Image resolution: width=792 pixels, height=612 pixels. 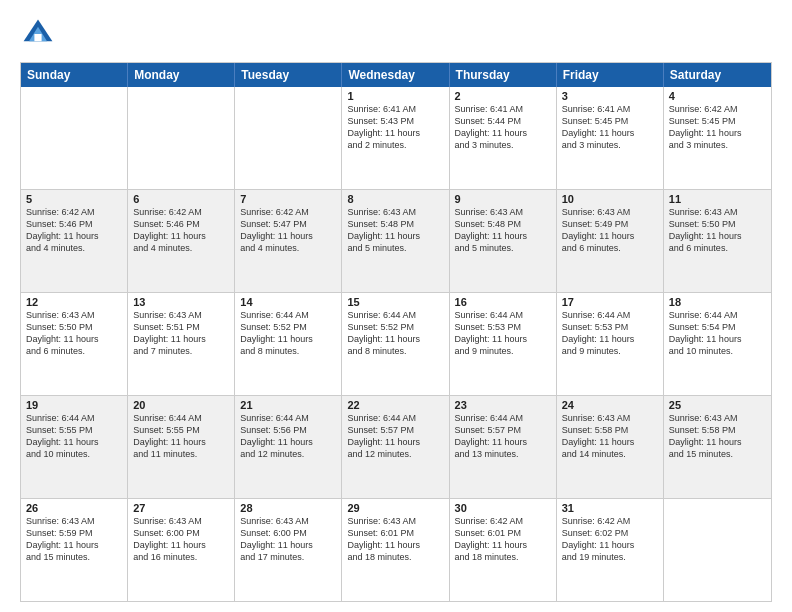 What do you see at coordinates (610, 128) in the screenshot?
I see `cell-details: Sunrise: 6:41 AMSunset: 5:45 PMDaylight:…` at bounding box center [610, 128].